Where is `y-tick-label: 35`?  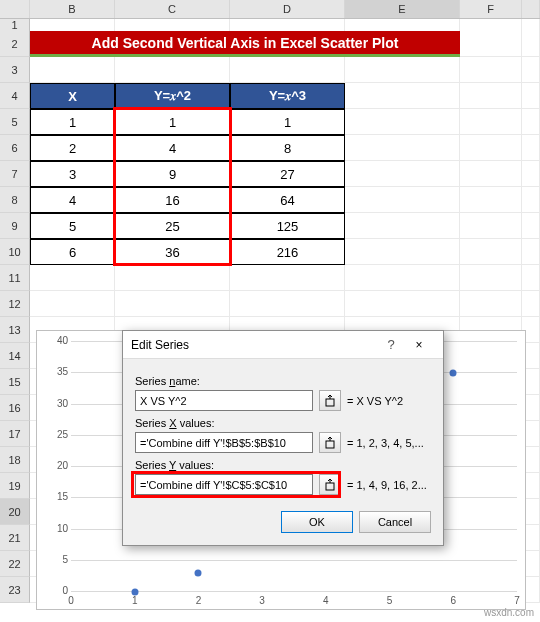
y-tick-label: 35 is located at coordinates (54, 372).